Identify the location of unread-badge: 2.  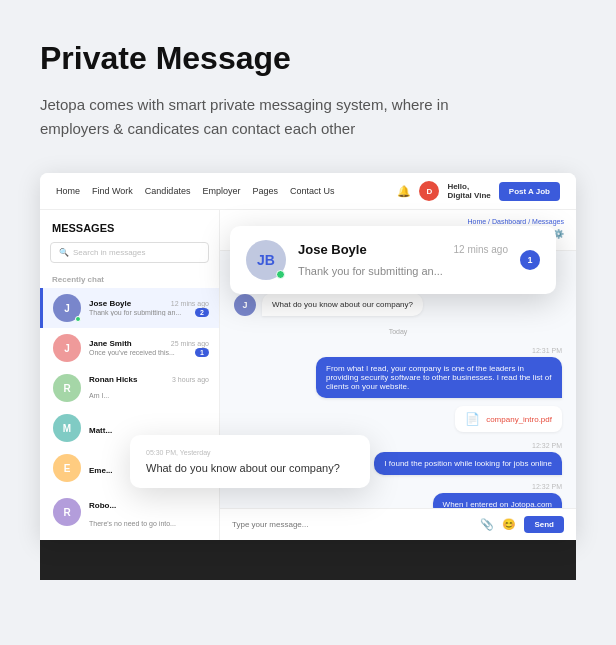
(202, 312).